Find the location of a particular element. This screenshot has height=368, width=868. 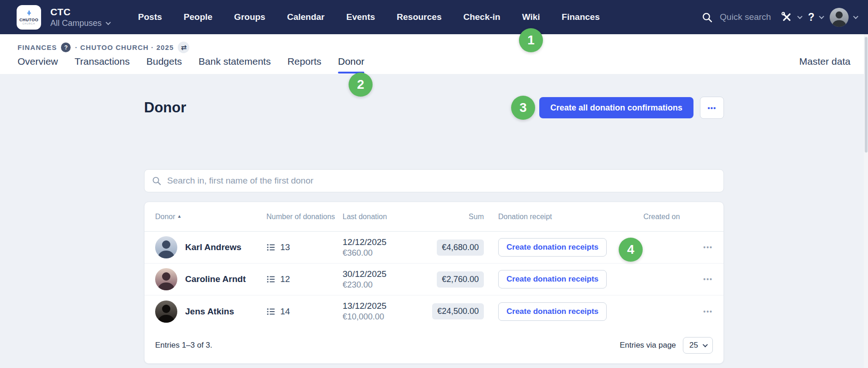

nav-item-calendar: Calendar is located at coordinates (306, 17).